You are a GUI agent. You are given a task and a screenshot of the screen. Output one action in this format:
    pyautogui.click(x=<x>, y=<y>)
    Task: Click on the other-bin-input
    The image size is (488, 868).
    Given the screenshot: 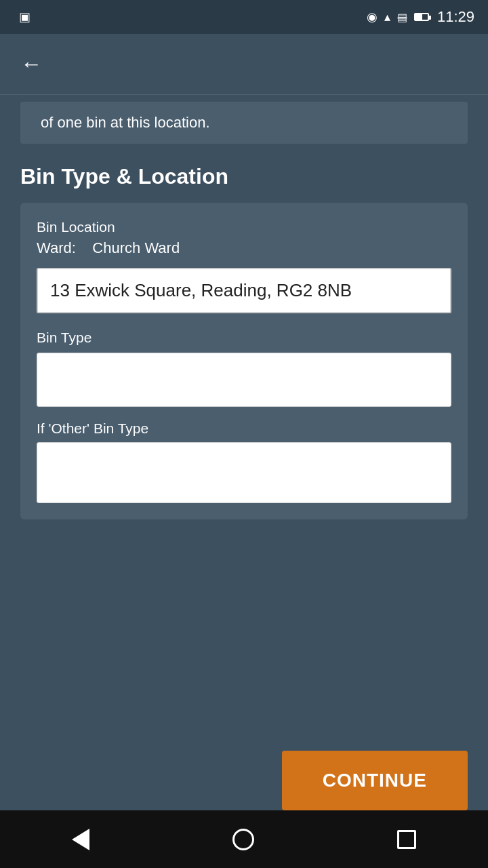 What is the action you would take?
    pyautogui.click(x=244, y=473)
    